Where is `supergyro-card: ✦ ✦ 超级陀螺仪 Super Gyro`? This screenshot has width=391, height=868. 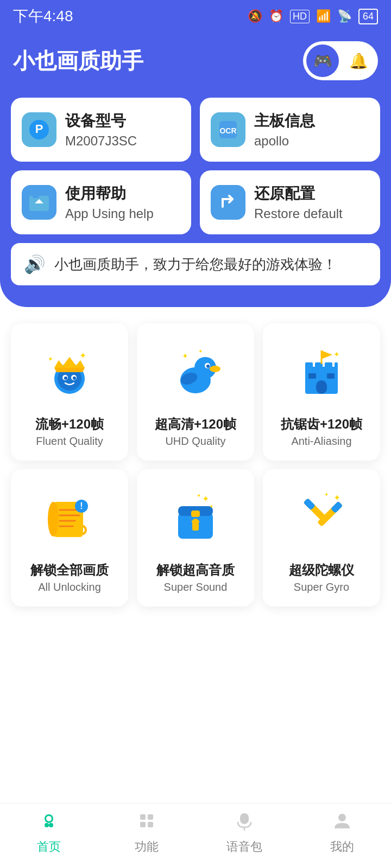
supergyro-card: ✦ ✦ 超级陀螺仪 Super Gyro is located at coordinates (321, 538).